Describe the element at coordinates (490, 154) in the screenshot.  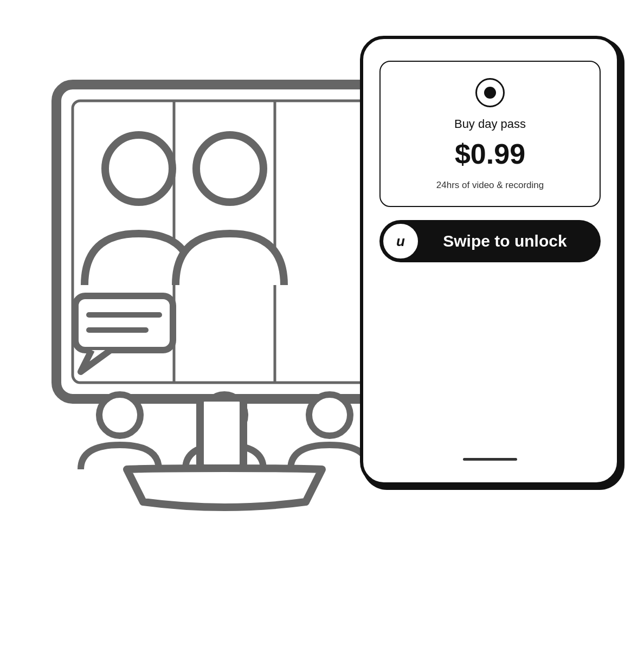
I see `pass-price: $0.99` at that location.